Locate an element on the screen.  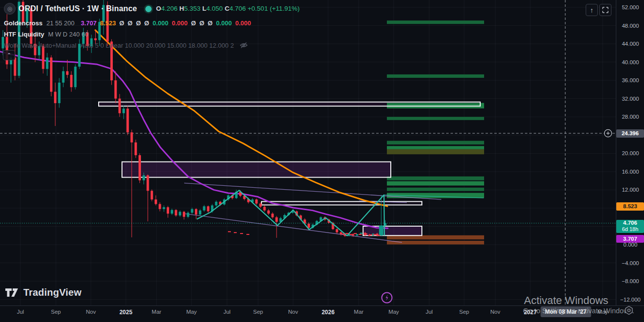
purple-supply-box is located at coordinates (257, 170).